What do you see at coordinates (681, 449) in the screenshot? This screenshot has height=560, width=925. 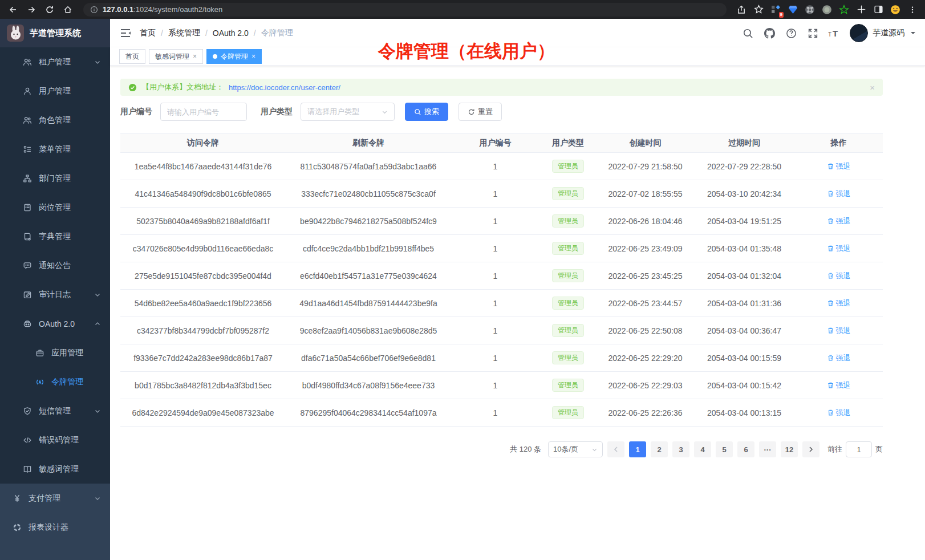 I see `page-button-3: 3` at bounding box center [681, 449].